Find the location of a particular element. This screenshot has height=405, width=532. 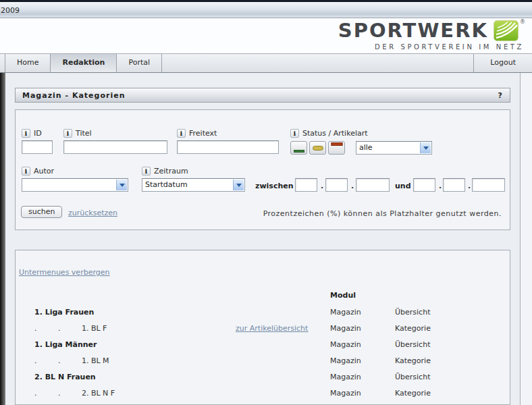

zeitraum-select: Startdatum is located at coordinates (193, 185).